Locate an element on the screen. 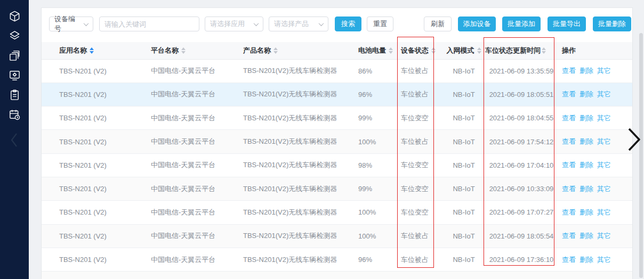  sidebar-item-products is located at coordinates (14, 55).